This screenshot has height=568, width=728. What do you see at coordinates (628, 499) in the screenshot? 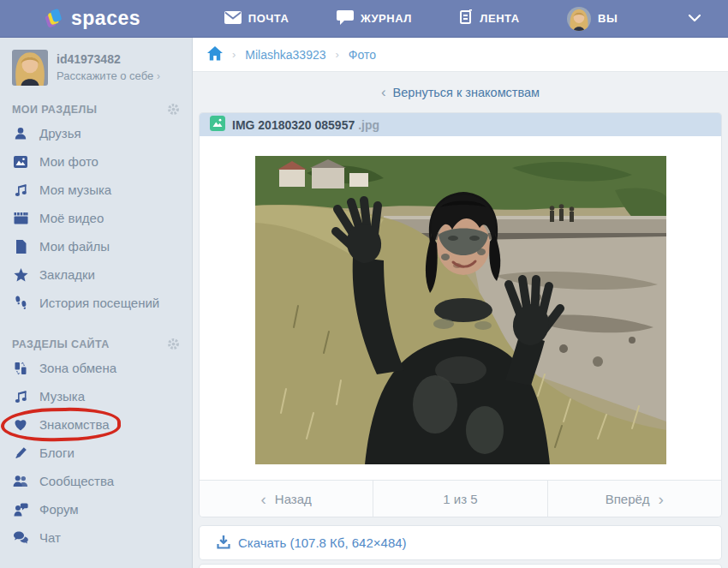
I see `next-label: Вперёд` at bounding box center [628, 499].